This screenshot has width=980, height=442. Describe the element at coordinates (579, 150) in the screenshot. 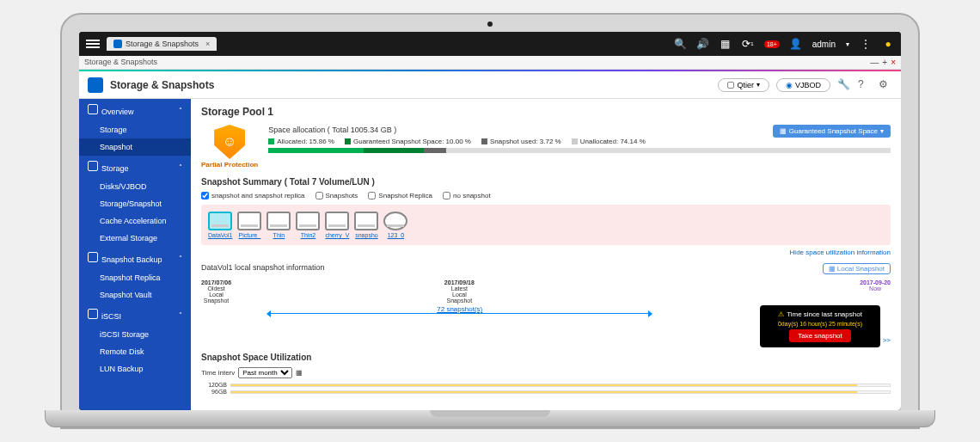

I see `allocation-bar` at that location.